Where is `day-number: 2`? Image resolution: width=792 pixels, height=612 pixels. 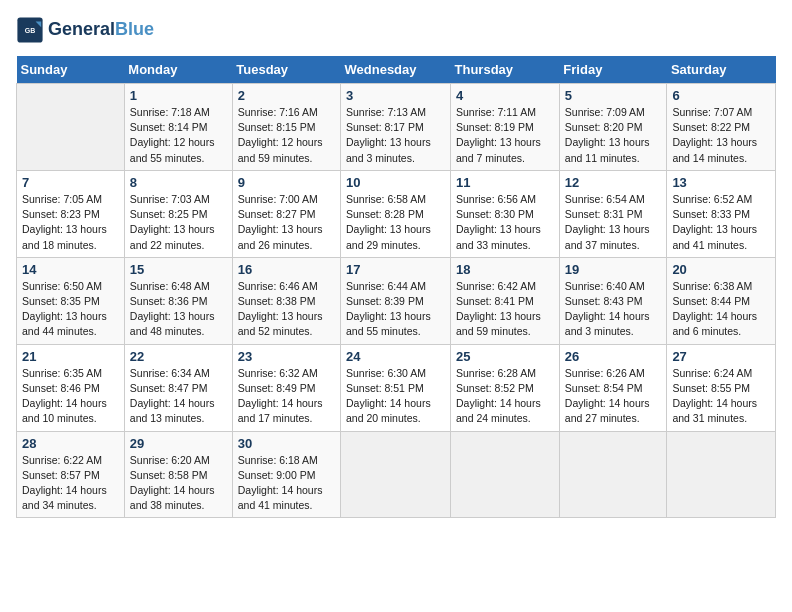 day-number: 2 is located at coordinates (286, 96).